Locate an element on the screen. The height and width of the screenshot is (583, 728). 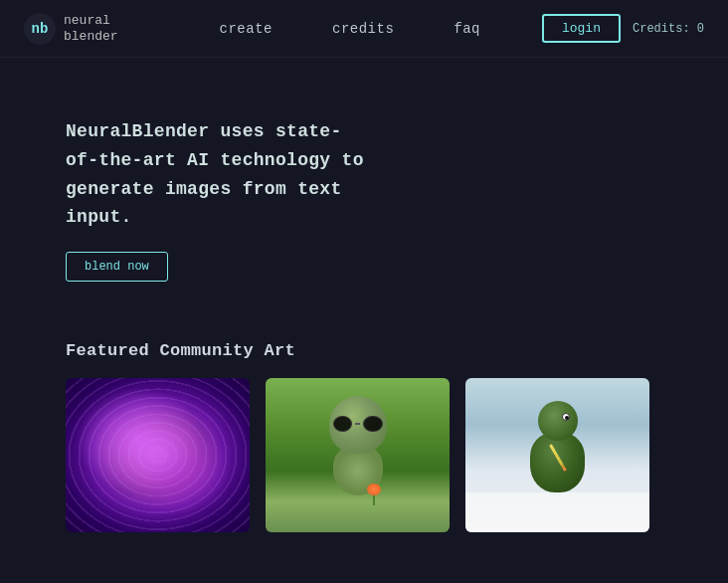
logo: nb neural blender is located at coordinates (72, 29).